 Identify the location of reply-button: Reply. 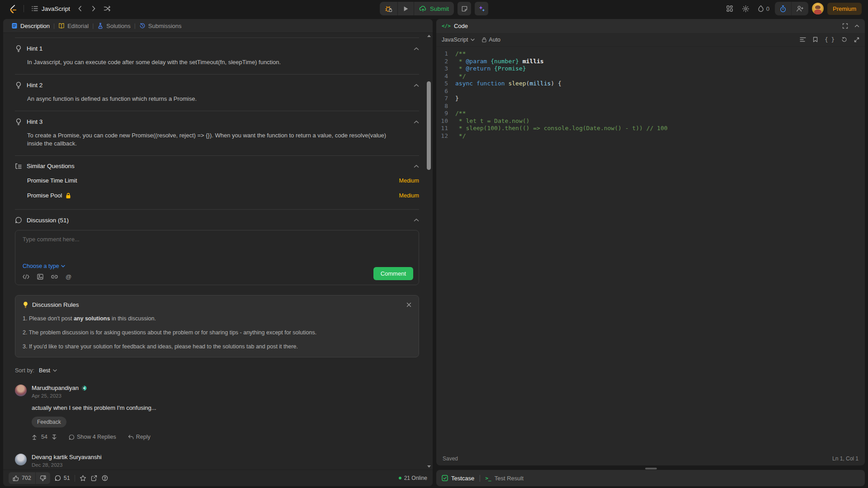
(139, 437).